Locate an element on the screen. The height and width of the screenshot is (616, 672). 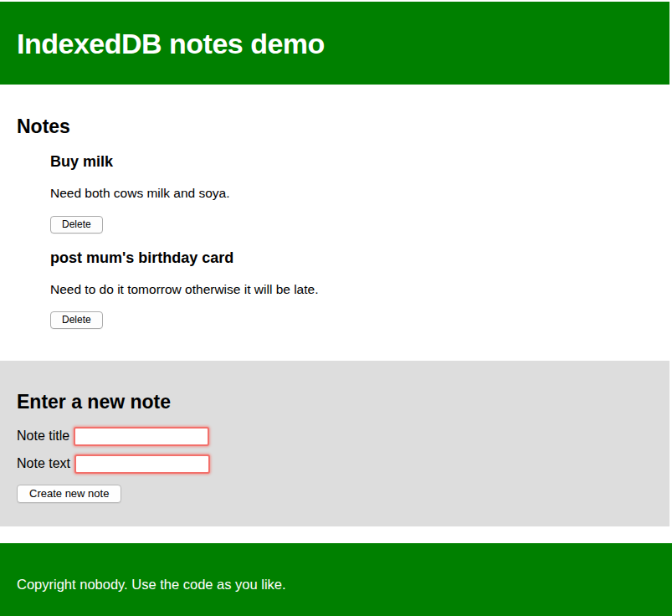
app-header: IndexedDB notes demo is located at coordinates (335, 44).